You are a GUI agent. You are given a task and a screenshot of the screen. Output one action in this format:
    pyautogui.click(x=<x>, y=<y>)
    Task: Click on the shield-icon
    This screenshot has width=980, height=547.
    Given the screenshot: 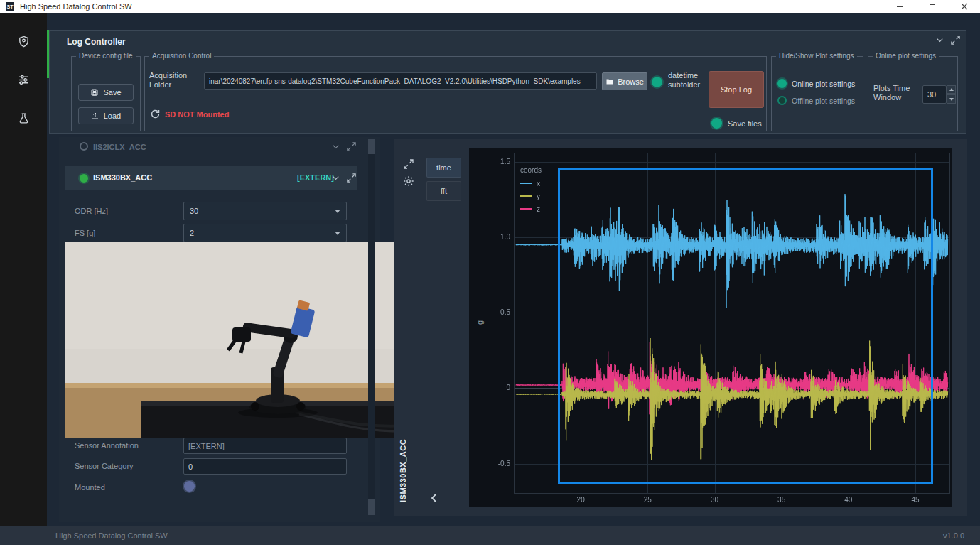 What is the action you would take?
    pyautogui.click(x=24, y=41)
    